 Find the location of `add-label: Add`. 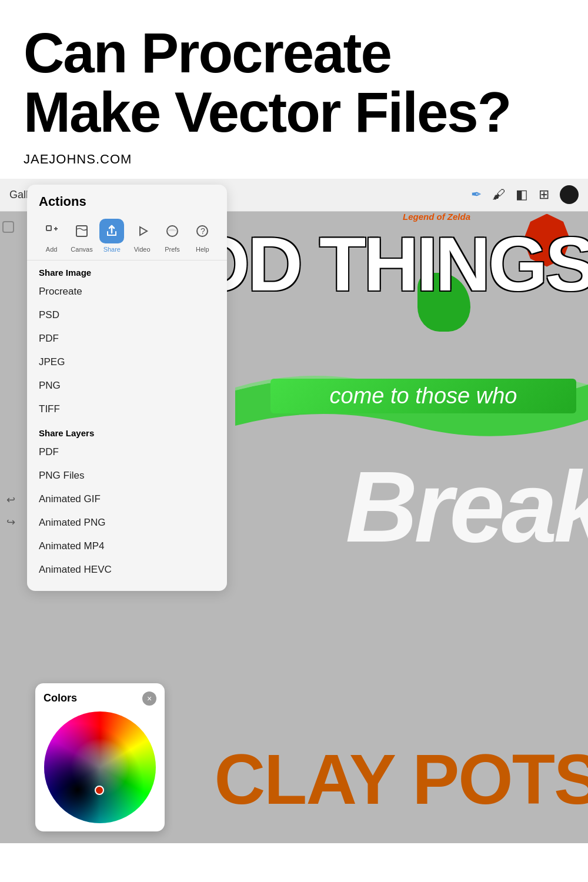

add-label: Add is located at coordinates (52, 249).